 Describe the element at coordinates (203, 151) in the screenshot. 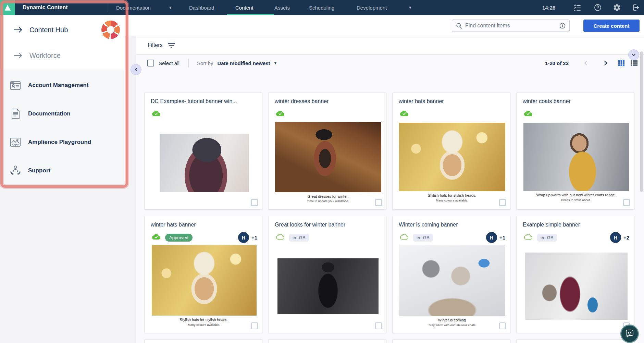

I see `content-card: DC Examples- tutorial banner win...` at that location.